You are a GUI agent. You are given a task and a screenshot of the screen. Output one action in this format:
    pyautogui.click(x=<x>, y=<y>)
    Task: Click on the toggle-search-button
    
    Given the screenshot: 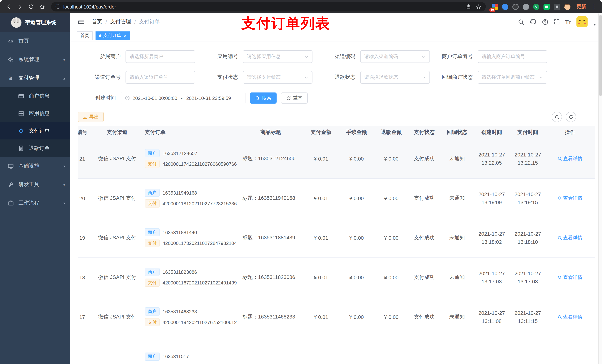 What is the action you would take?
    pyautogui.click(x=557, y=117)
    